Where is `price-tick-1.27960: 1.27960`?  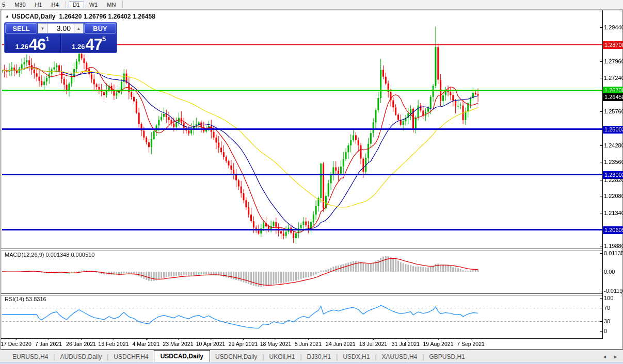
price-tick-1.27960: 1.27960 is located at coordinates (613, 62).